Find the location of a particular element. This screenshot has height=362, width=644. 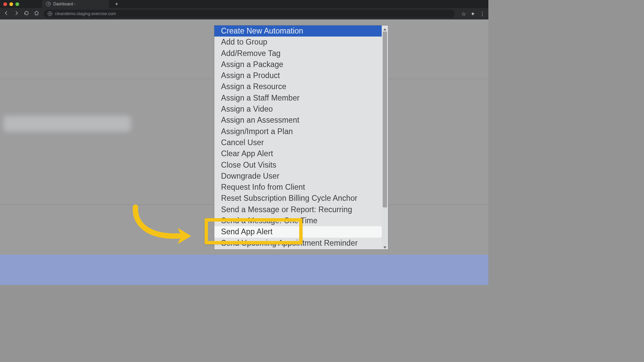

select-option: Clear App Alert is located at coordinates (298, 154).